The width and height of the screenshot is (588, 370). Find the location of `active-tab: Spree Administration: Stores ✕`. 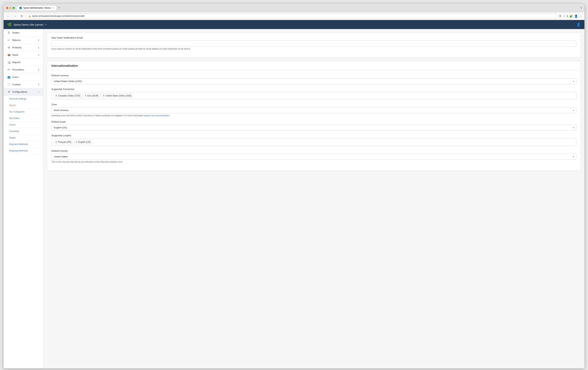

active-tab: Spree Administration: Stores ✕ is located at coordinates (37, 8).